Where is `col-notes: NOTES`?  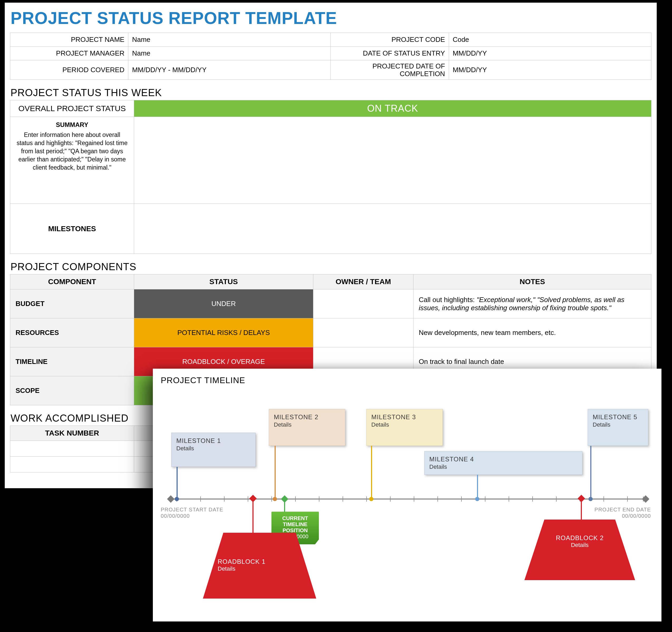
col-notes: NOTES is located at coordinates (532, 282).